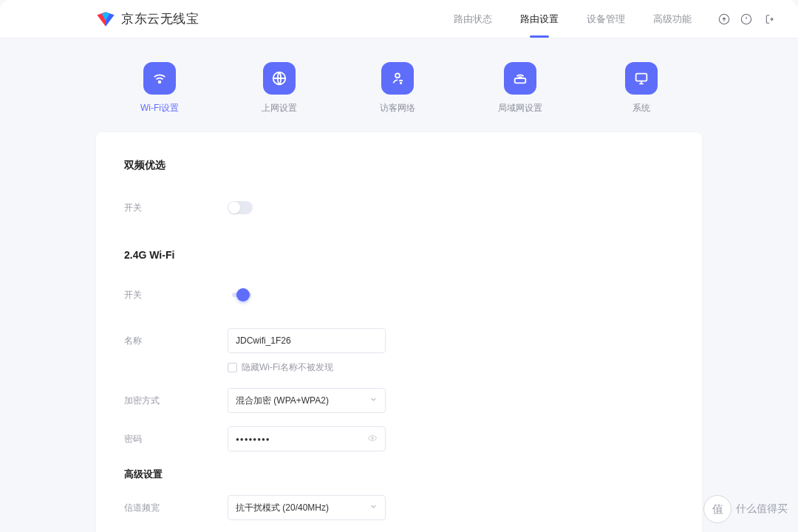 Image resolution: width=798 pixels, height=532 pixels. What do you see at coordinates (724, 19) in the screenshot?
I see `upgrade-icon` at bounding box center [724, 19].